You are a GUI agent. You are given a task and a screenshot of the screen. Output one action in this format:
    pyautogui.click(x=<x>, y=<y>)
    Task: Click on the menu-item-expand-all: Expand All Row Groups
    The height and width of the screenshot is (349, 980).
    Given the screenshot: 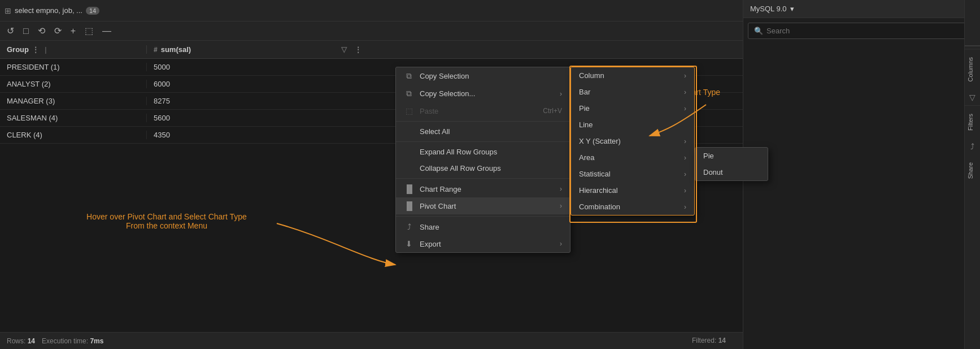 What is the action you would take?
    pyautogui.click(x=483, y=152)
    